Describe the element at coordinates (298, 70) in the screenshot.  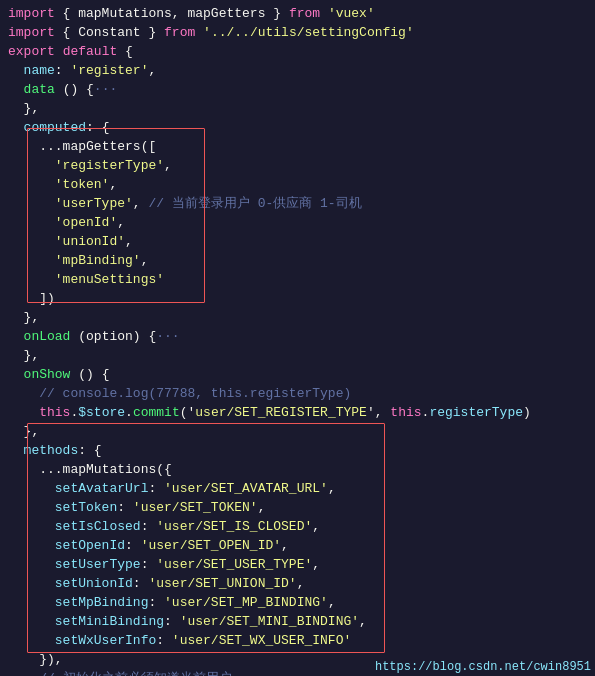
I see `code-line: name: 'register',` at that location.